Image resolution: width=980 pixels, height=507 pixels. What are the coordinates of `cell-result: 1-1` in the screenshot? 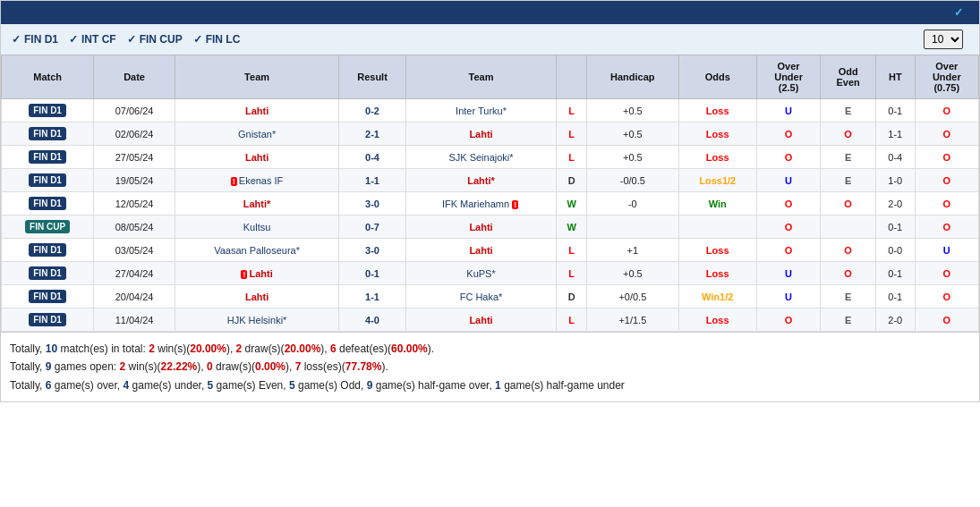 It's located at (372, 181).